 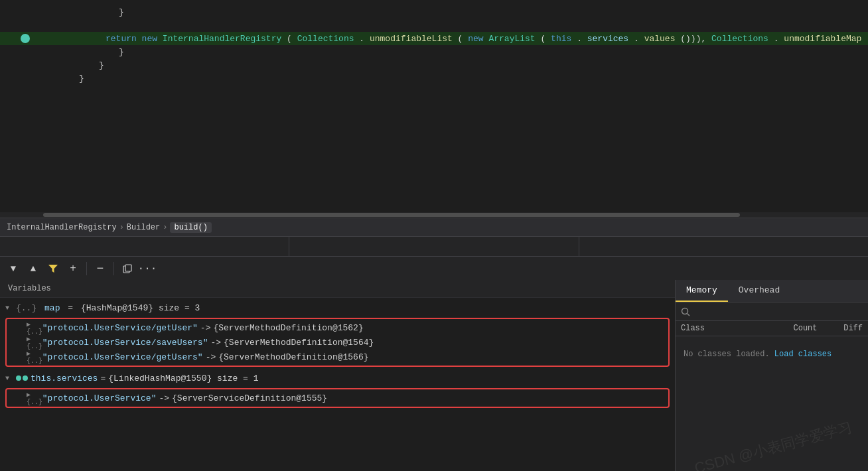 What do you see at coordinates (73, 269) in the screenshot?
I see `add-button: +` at bounding box center [73, 269].